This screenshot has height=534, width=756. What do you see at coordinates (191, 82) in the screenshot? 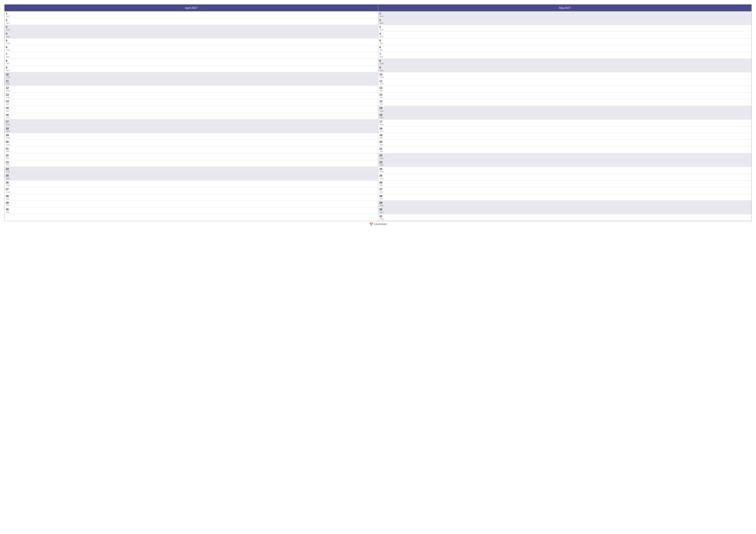
I see `day-row: 11NED` at bounding box center [191, 82].